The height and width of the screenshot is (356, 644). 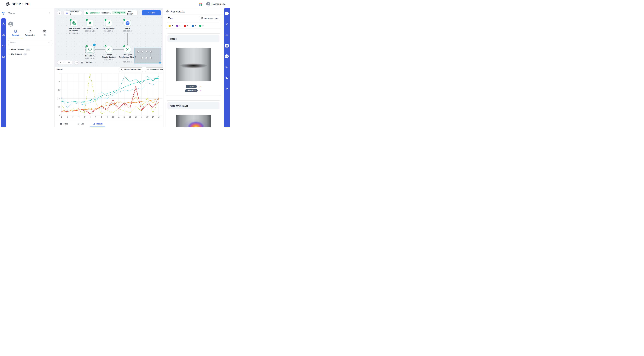 What do you see at coordinates (26, 14) in the screenshot?
I see `panel-title: Train` at bounding box center [26, 14].